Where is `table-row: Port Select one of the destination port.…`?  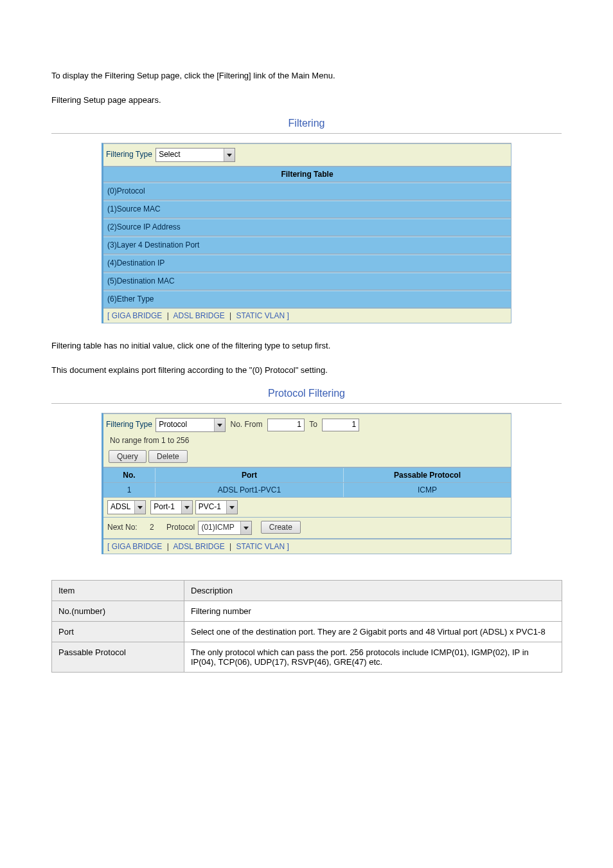
table-row: Port Select one of the destination port.… is located at coordinates (307, 632).